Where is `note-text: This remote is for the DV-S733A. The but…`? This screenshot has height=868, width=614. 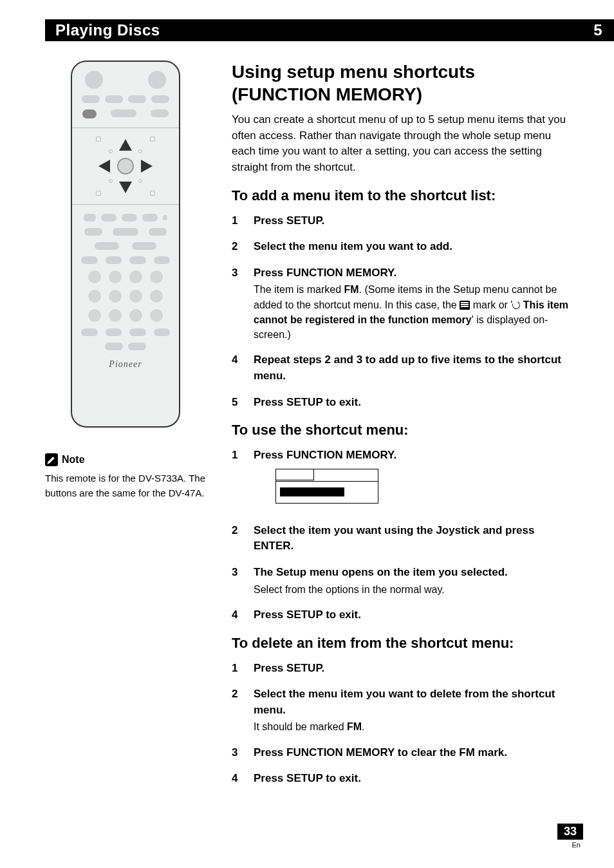 note-text: This remote is for the DV-S733A. The but… is located at coordinates (126, 486).